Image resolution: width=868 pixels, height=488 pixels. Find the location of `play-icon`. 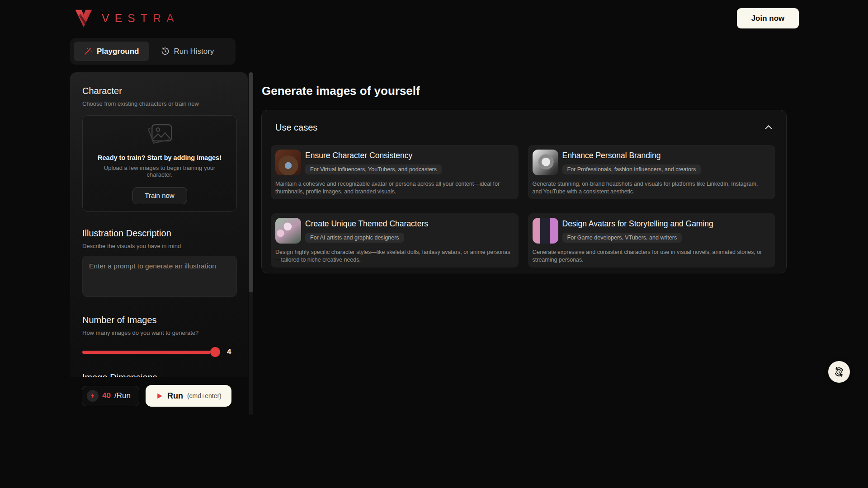

play-icon is located at coordinates (159, 396).